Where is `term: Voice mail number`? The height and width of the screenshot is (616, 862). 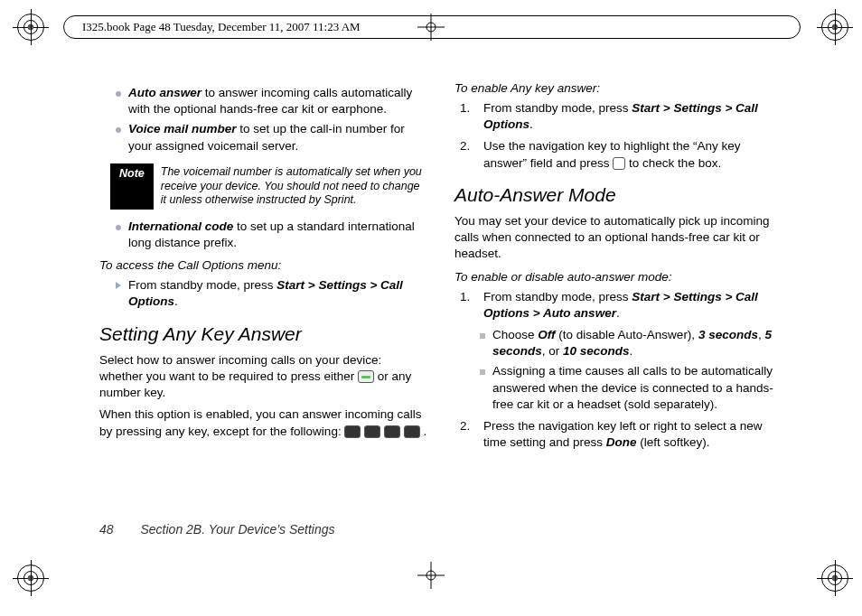
term: Voice mail number is located at coordinates (183, 128).